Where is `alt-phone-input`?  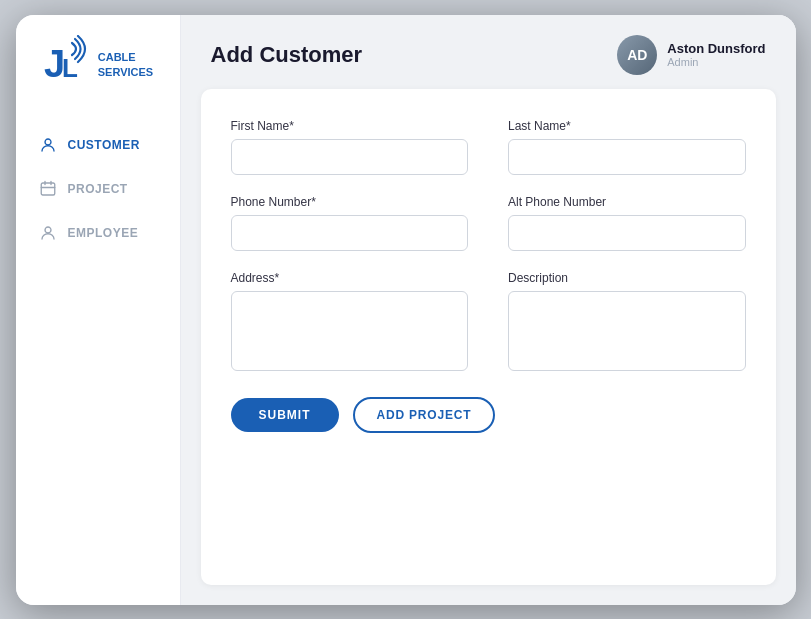
alt-phone-input is located at coordinates (627, 233).